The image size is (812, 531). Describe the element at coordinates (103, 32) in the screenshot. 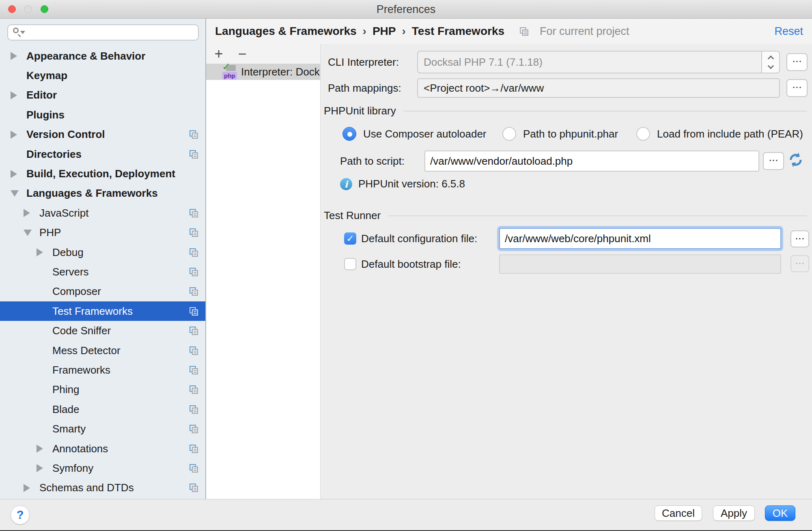

I see `settings-search-box` at that location.